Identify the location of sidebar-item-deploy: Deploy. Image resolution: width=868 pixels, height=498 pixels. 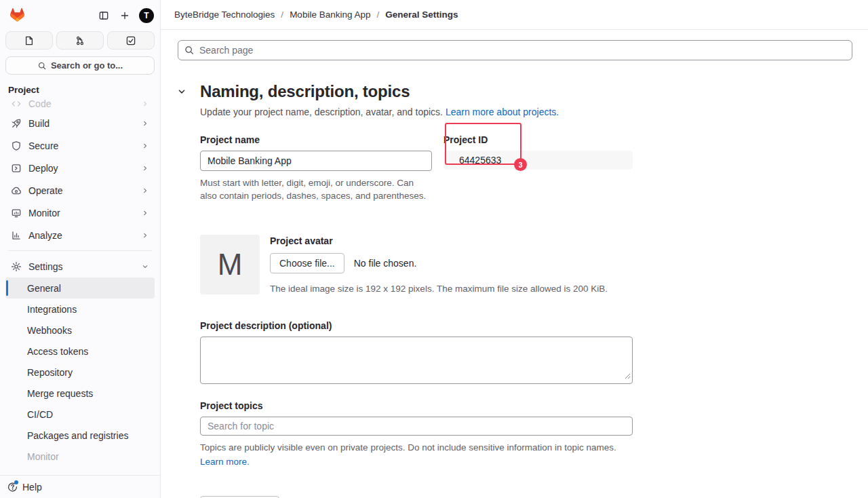
(80, 168).